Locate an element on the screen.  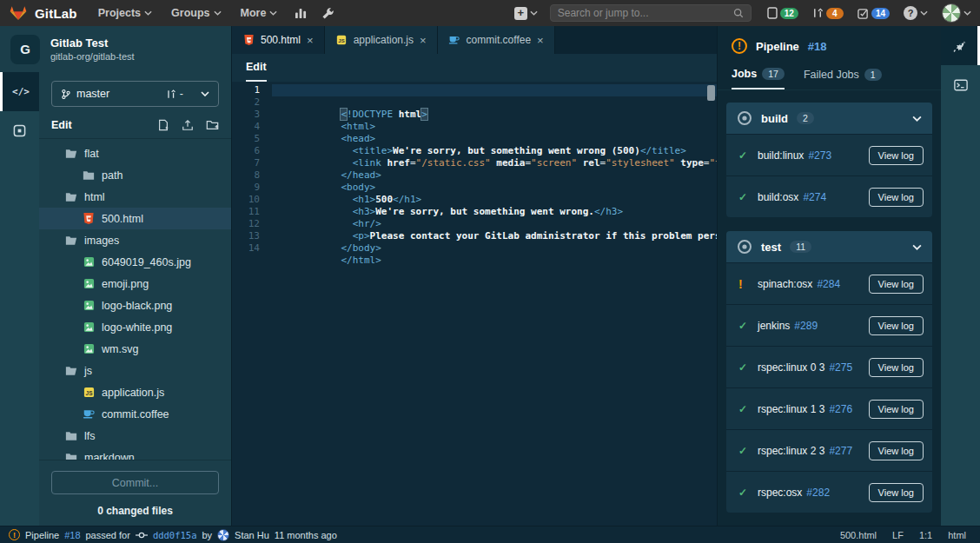
branch-selector: master - is located at coordinates (136, 94).